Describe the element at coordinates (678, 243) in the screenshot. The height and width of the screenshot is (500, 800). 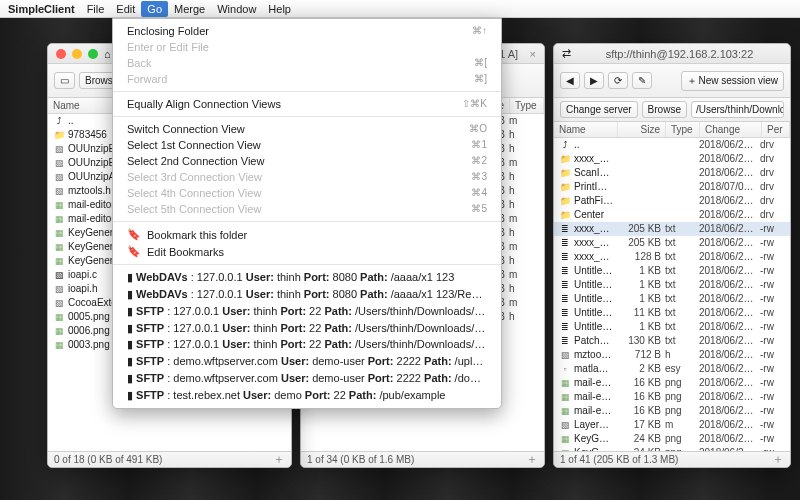
I see `file-type: txt` at that location.